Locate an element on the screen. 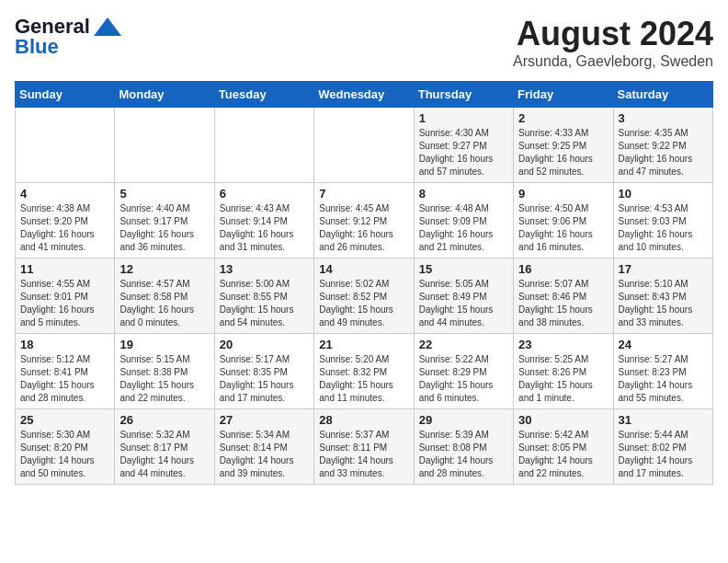 The width and height of the screenshot is (728, 563). day-number: 7 is located at coordinates (364, 193).